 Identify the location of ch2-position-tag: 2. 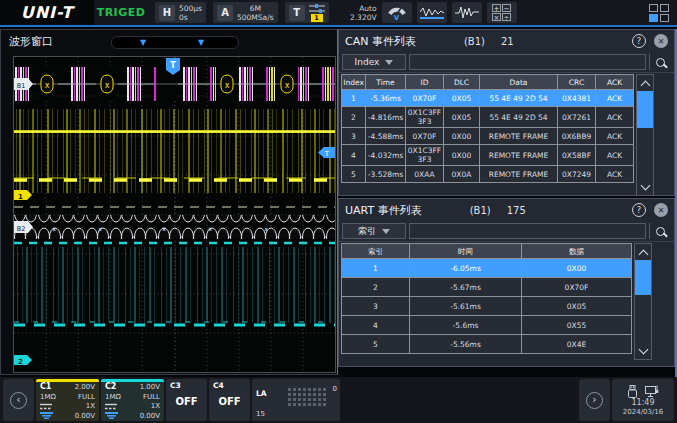
(23, 360).